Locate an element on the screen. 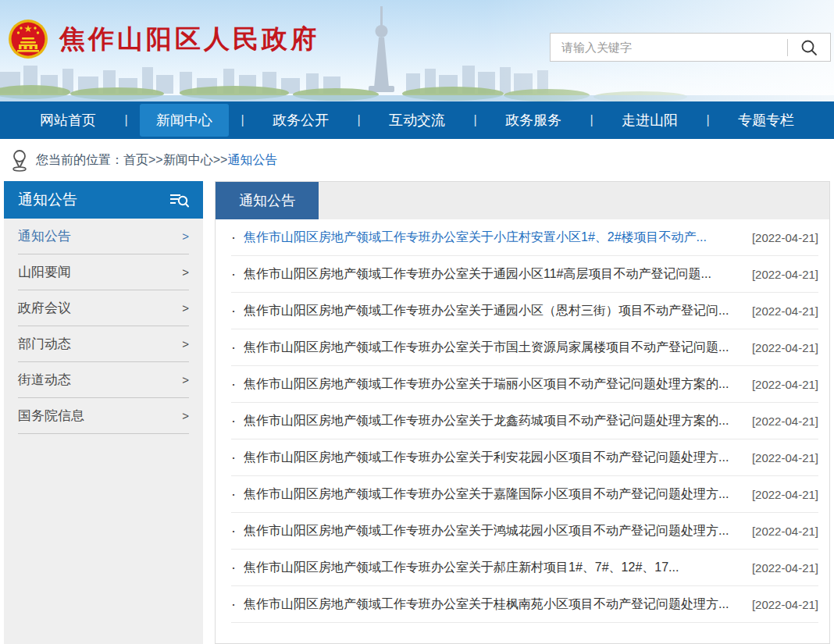  notice-row: ·焦作市山阳区房地产领域工作专班办公室关于市国土资源局家属楼项目不动产登记问题.… is located at coordinates (525, 348).